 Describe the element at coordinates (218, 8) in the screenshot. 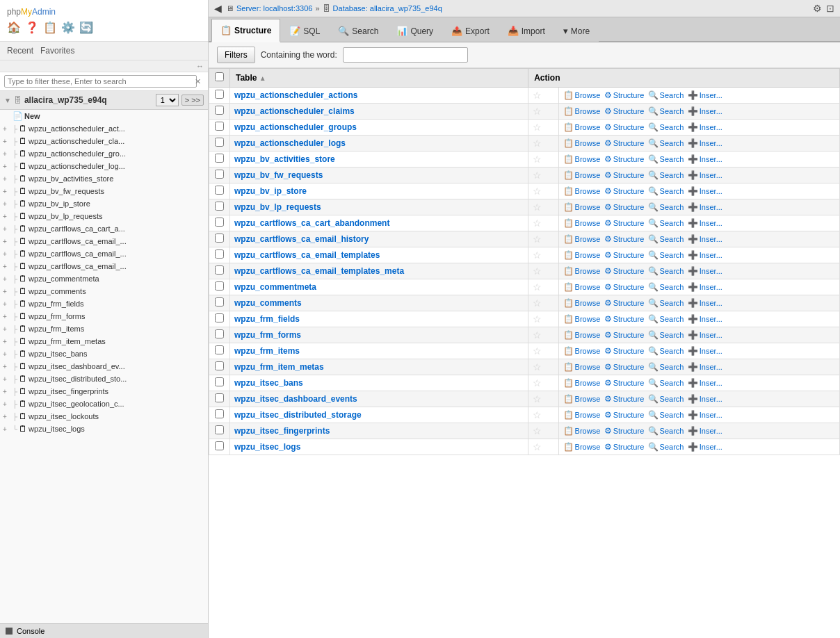

I see `back-arrow: ◀` at that location.